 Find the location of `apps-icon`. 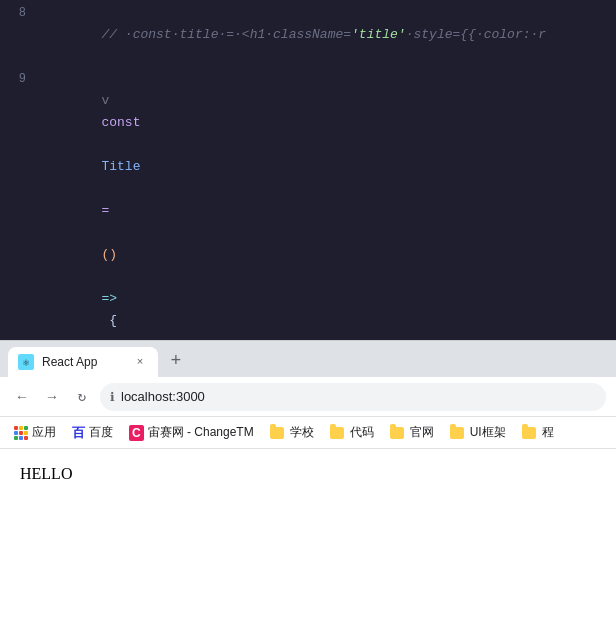

apps-icon is located at coordinates (21, 433).